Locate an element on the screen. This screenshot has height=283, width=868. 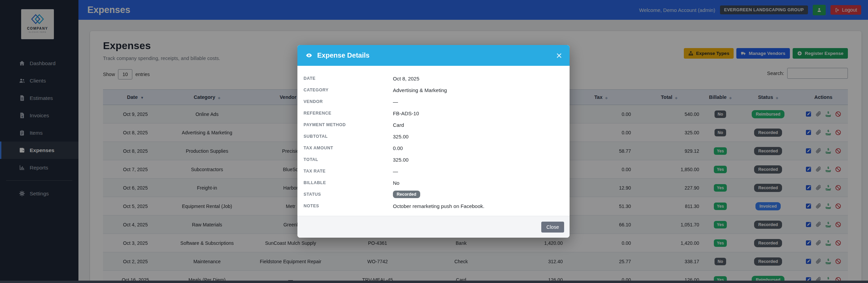
close-icon: × is located at coordinates (559, 56).